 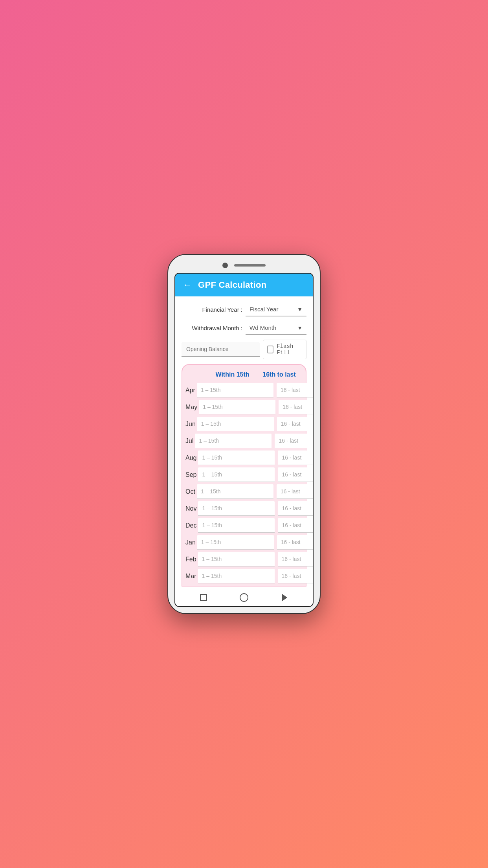 What do you see at coordinates (244, 576) in the screenshot?
I see `table-row: Mar` at bounding box center [244, 576].